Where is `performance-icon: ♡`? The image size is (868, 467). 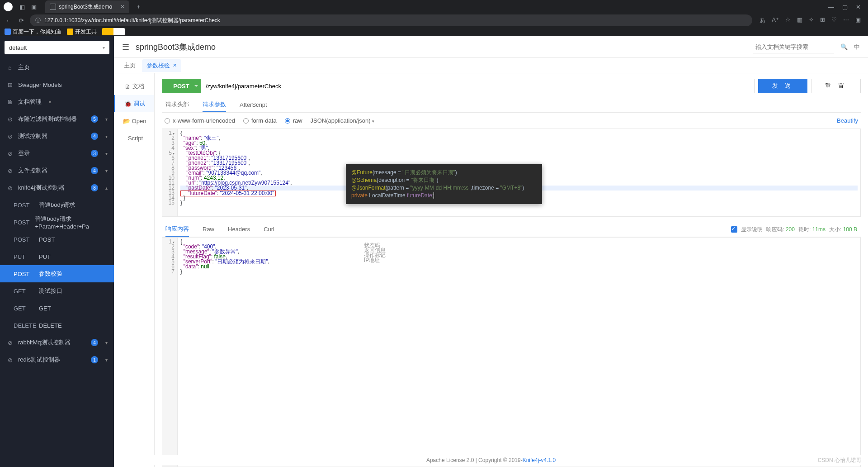
performance-icon: ♡ is located at coordinates (834, 20).